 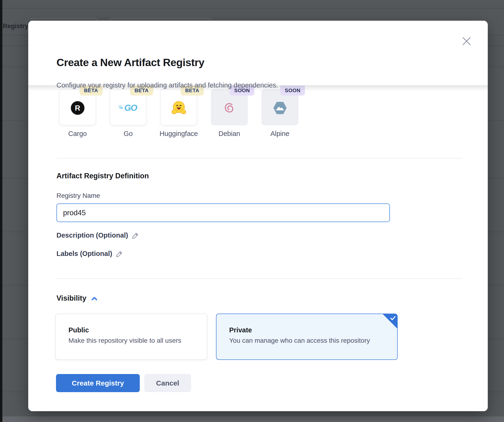 I want to click on visibility-option-private: Private You can manage who can access th…, so click(x=307, y=337).